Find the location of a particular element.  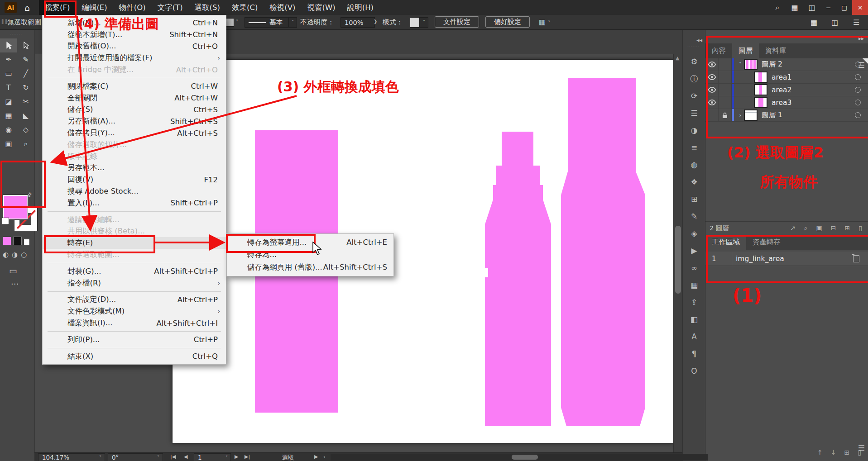

opacity-value: 100% is located at coordinates (358, 23).